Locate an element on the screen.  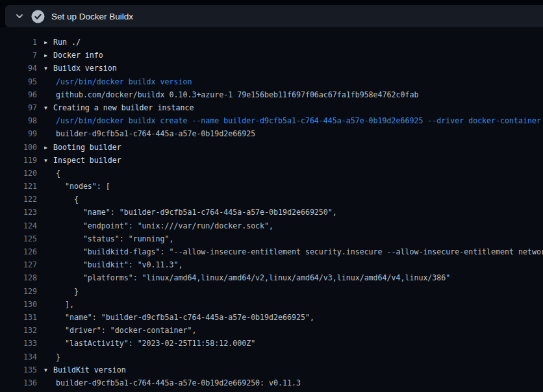
line-number: 126 is located at coordinates (24, 252).